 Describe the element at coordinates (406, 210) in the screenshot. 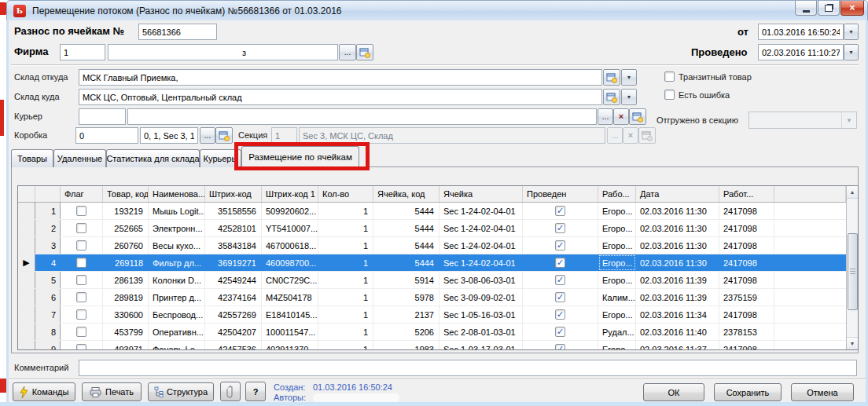

I see `cell-cell-code: 5444` at that location.